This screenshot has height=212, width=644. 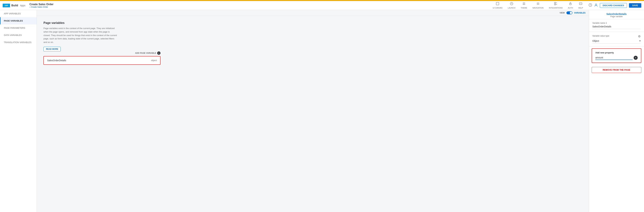 I want to click on variable-name-value: SalesOrderDetails, so click(x=616, y=27).